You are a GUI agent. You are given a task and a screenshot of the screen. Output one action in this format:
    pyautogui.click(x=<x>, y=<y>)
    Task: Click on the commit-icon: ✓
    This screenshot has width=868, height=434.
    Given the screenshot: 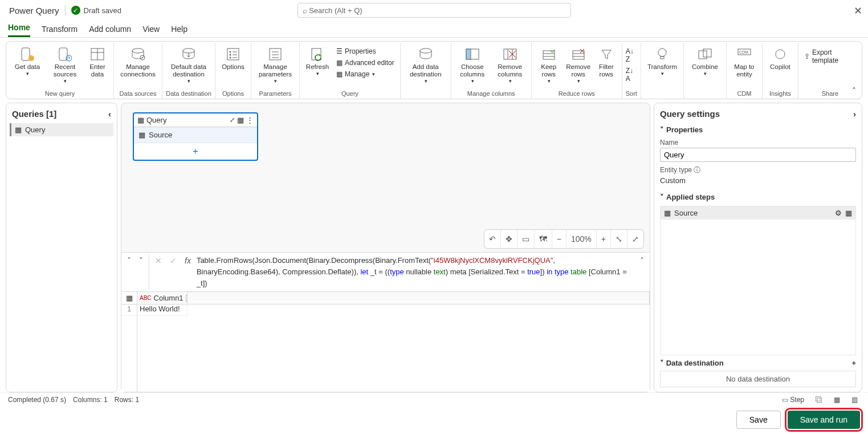 What is the action you would take?
    pyautogui.click(x=173, y=261)
    